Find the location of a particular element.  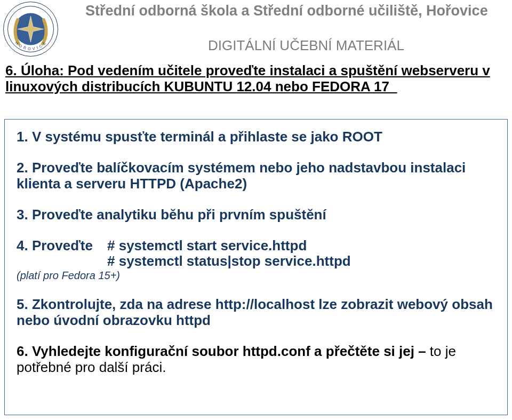

step-2: 2. Proveďte balíčkovacím systémem nebo j… is located at coordinates (256, 176).